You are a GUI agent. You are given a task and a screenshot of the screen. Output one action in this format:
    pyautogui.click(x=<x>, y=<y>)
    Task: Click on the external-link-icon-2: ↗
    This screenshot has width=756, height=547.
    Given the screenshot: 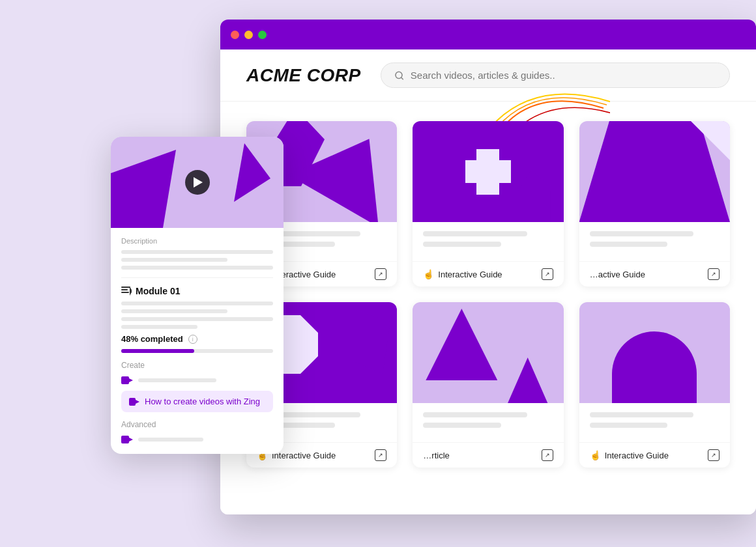 What is the action you would take?
    pyautogui.click(x=547, y=274)
    